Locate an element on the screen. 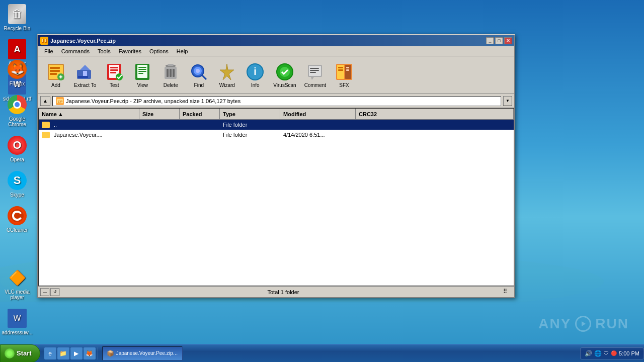 This screenshot has width=644, height=362. toolbar-delete-button: Delete is located at coordinates (171, 75).